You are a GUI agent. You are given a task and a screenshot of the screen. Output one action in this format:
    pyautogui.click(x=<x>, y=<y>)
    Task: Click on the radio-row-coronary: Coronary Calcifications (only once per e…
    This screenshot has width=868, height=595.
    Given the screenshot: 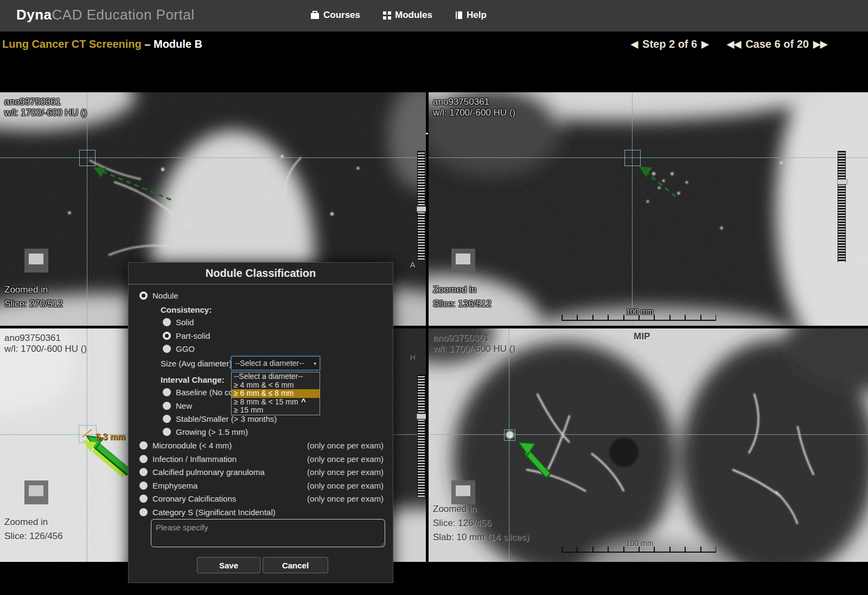 What is the action you would take?
    pyautogui.click(x=261, y=498)
    